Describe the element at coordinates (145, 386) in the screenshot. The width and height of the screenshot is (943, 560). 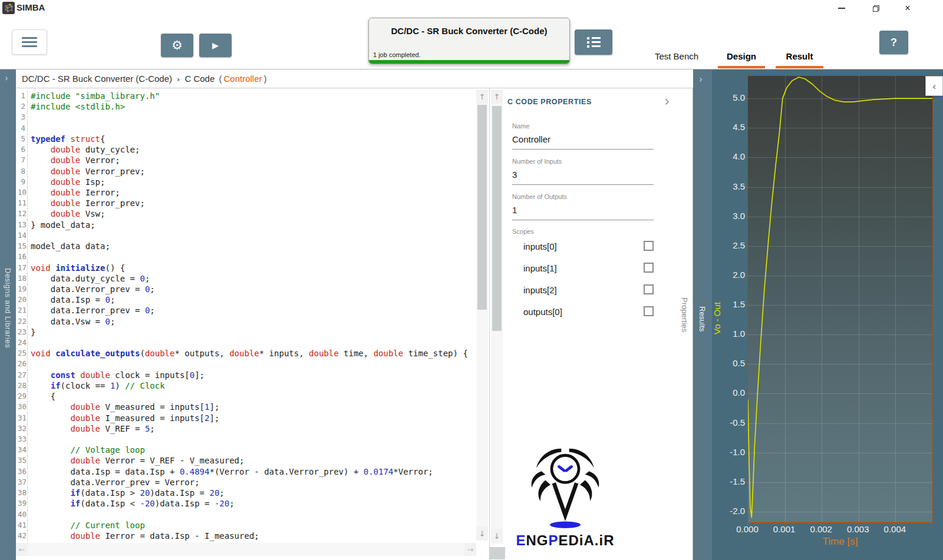
I see `code-token: // Clock` at that location.